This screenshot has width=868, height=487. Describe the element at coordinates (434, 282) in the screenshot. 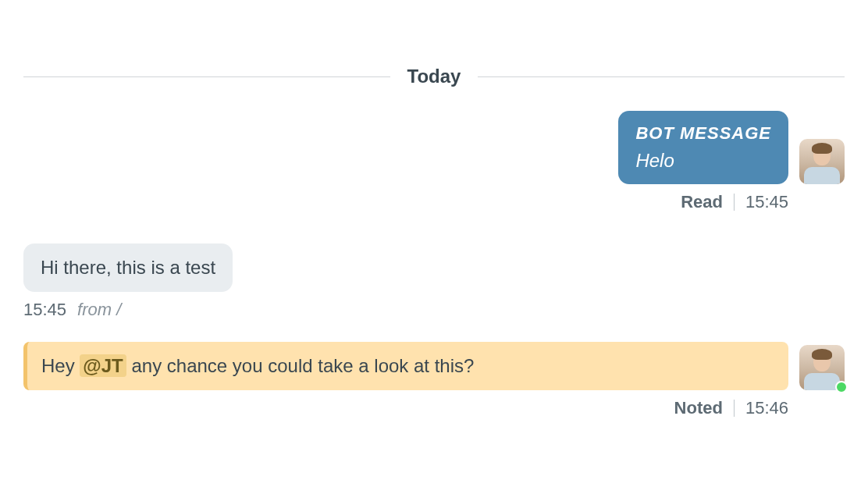

I see `message-row-incoming: Hi there, this is a test 15:45 from /` at that location.